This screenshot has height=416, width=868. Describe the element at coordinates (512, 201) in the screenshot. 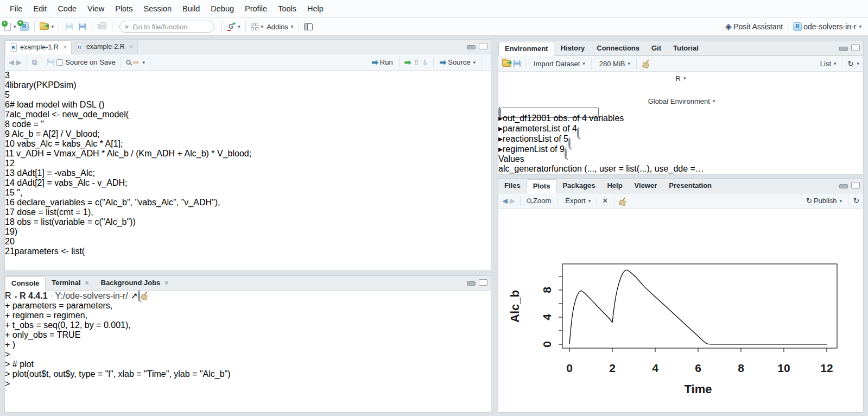

I see `next-plot-icon: ▶` at that location.